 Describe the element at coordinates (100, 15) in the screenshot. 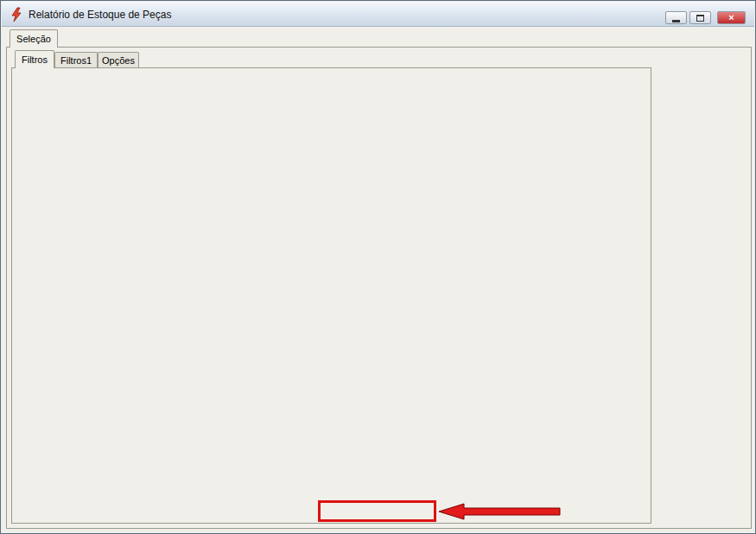

I see `window-title: Relatório de Estoque de Peças` at that location.